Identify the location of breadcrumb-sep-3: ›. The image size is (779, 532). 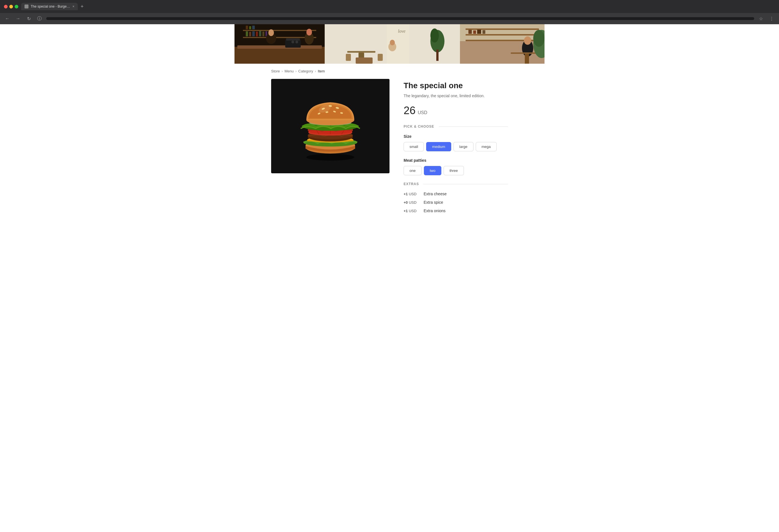
(315, 71).